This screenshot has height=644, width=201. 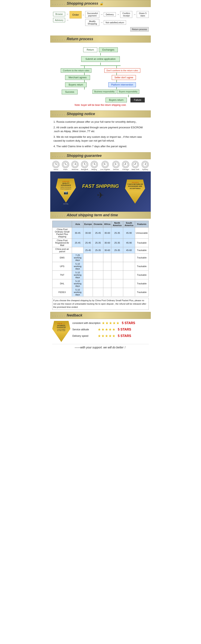 I want to click on authentic-badge-container: ★★★☆☆ AUTHENTIC GUARANTEE CUSTOMER IS TH…, so click(x=61, y=332).